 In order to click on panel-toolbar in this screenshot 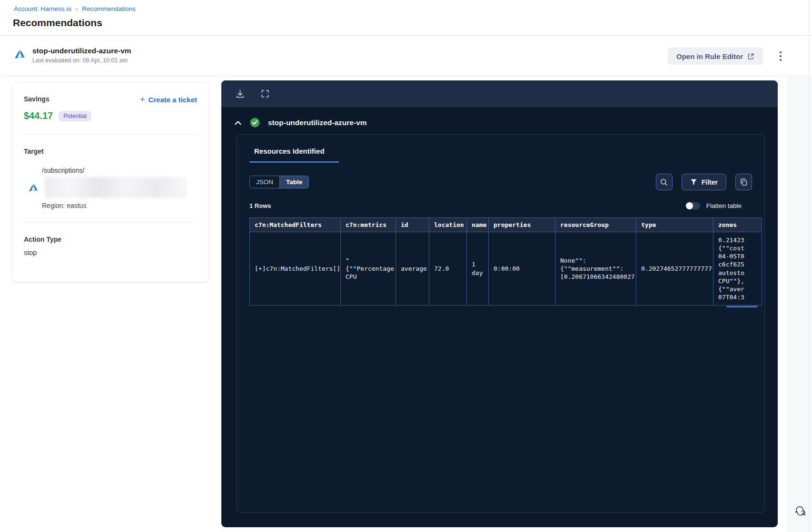, I will do `click(500, 94)`.